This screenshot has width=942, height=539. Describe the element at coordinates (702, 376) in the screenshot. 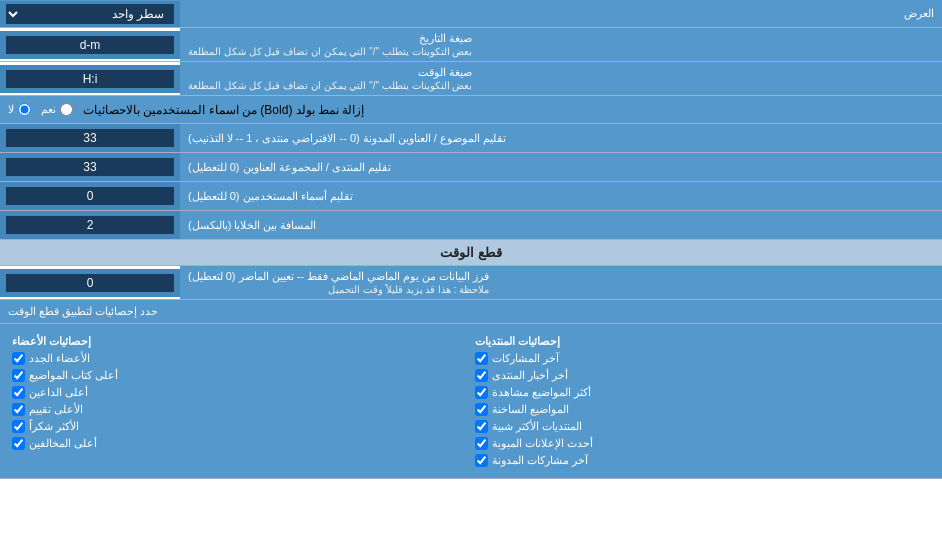

I see `cb-forum-news: أخر أخبار المنتدى` at that location.